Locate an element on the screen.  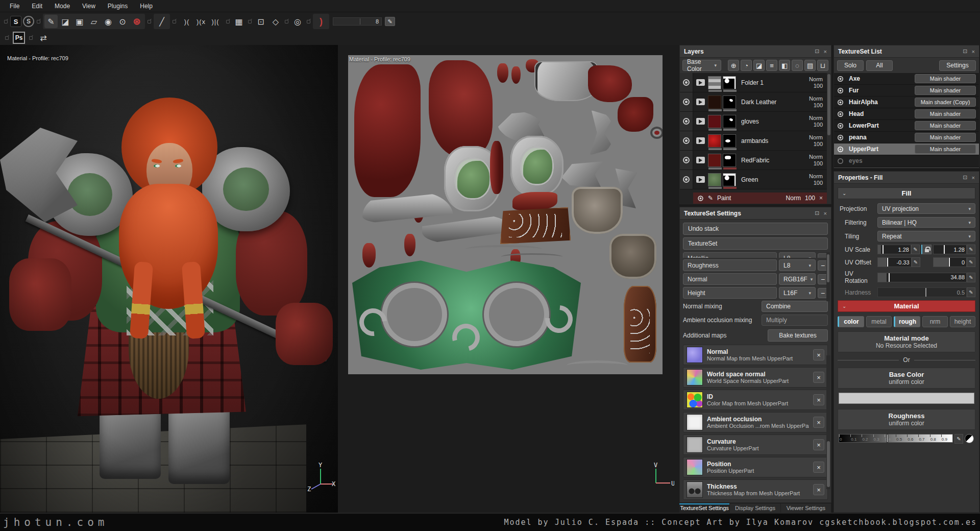
eraser-icon: ◪ is located at coordinates (65, 21).